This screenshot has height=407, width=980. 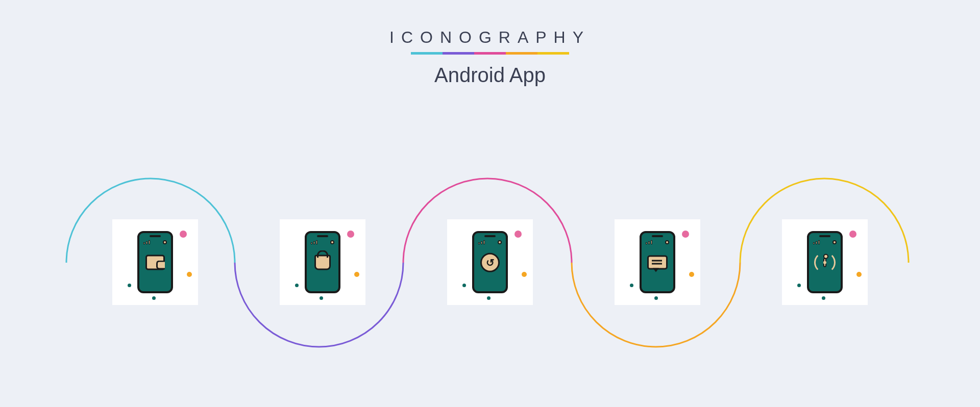 What do you see at coordinates (825, 262) in the screenshot?
I see `icon-card-info` at bounding box center [825, 262].